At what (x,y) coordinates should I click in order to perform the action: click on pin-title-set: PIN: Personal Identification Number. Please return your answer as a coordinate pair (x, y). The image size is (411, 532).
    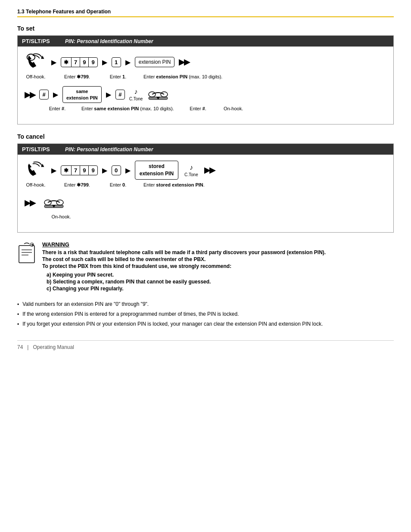
    Looking at the image, I should click on (109, 41).